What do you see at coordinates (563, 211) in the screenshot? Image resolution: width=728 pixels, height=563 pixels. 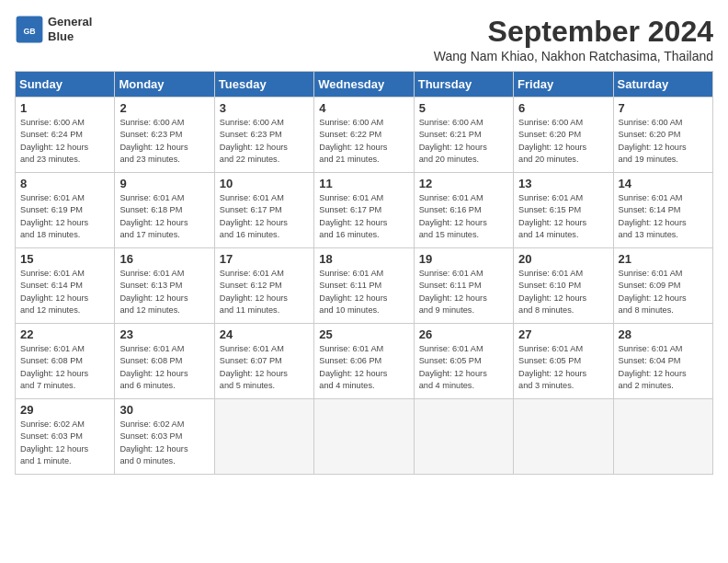 I see `calendar-day-13: 13Sunrise: 6:01 AM Sunset: 6:15 PM Dayli…` at bounding box center [563, 211].